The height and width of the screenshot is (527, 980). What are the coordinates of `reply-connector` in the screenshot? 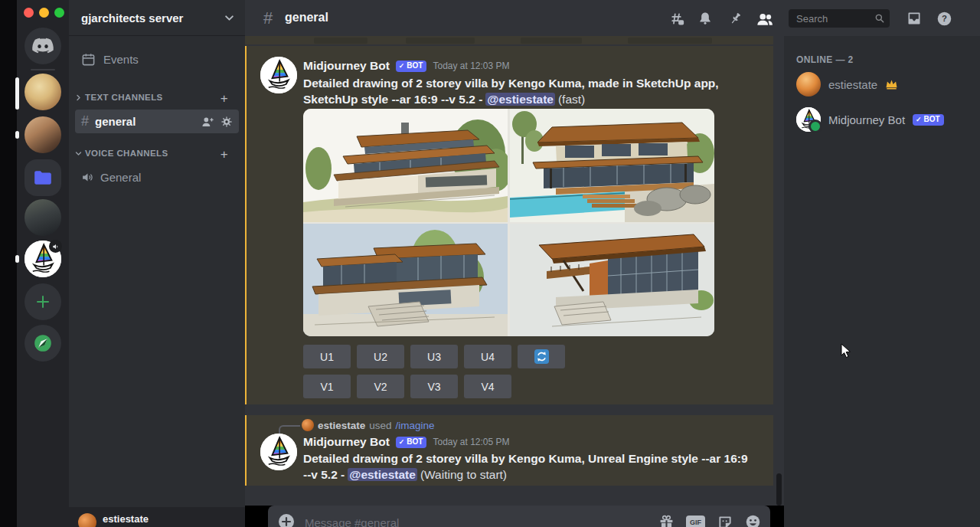 It's located at (289, 429).